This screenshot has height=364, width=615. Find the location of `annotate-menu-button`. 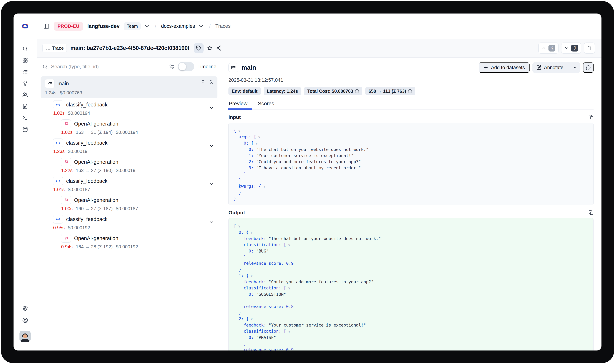

annotate-menu-button is located at coordinates (575, 68).